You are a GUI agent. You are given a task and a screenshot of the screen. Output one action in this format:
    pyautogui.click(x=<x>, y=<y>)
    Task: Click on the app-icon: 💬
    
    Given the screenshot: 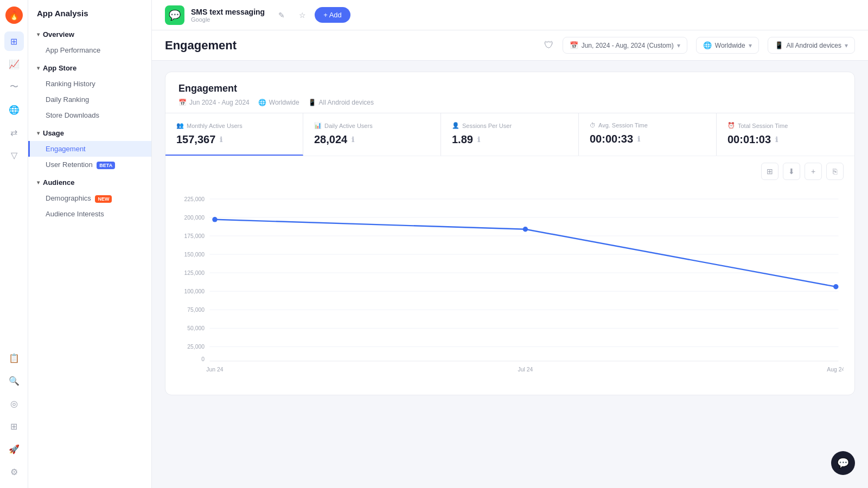 What is the action you would take?
    pyautogui.click(x=175, y=15)
    